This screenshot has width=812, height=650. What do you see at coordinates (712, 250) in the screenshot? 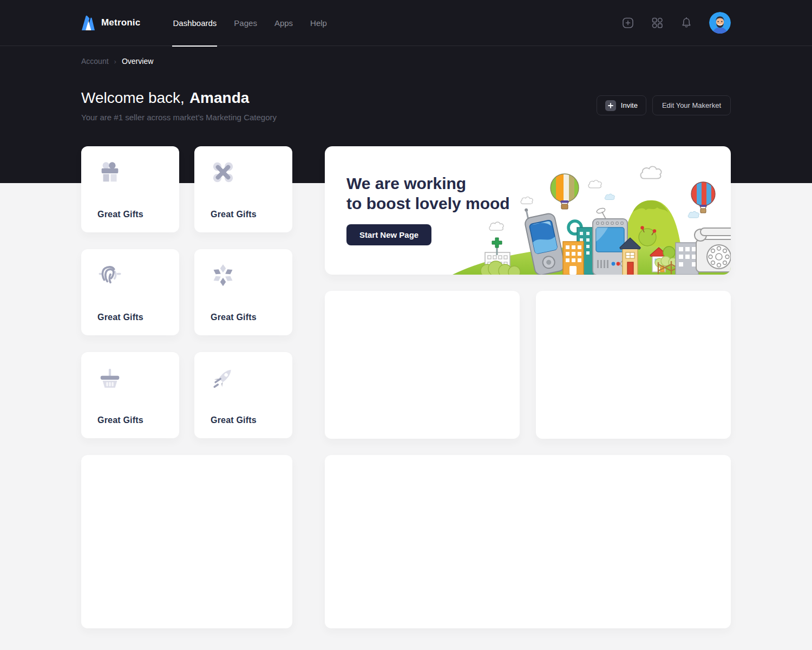
I see `rotary-phone-illustration` at bounding box center [712, 250].